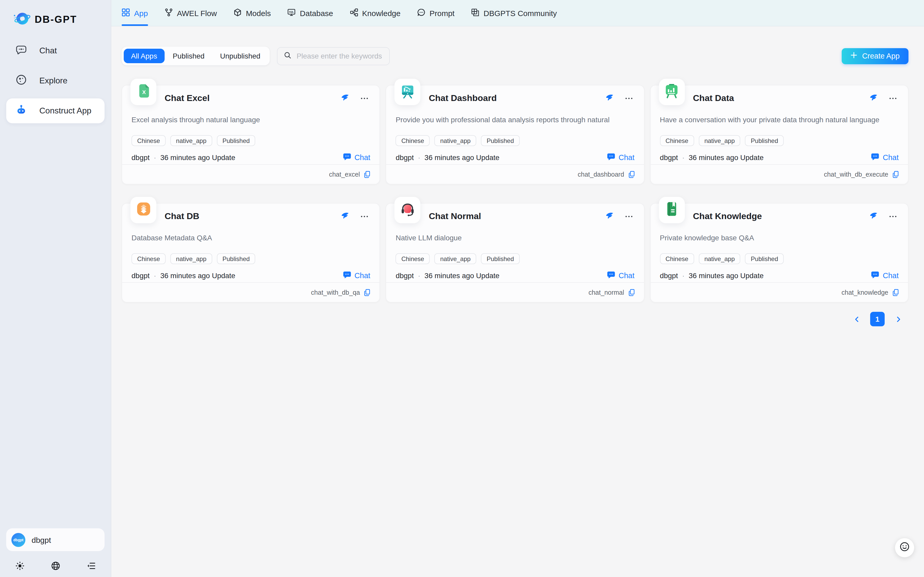  Describe the element at coordinates (601, 174) in the screenshot. I see `app-code: chat_dashboard` at that location.